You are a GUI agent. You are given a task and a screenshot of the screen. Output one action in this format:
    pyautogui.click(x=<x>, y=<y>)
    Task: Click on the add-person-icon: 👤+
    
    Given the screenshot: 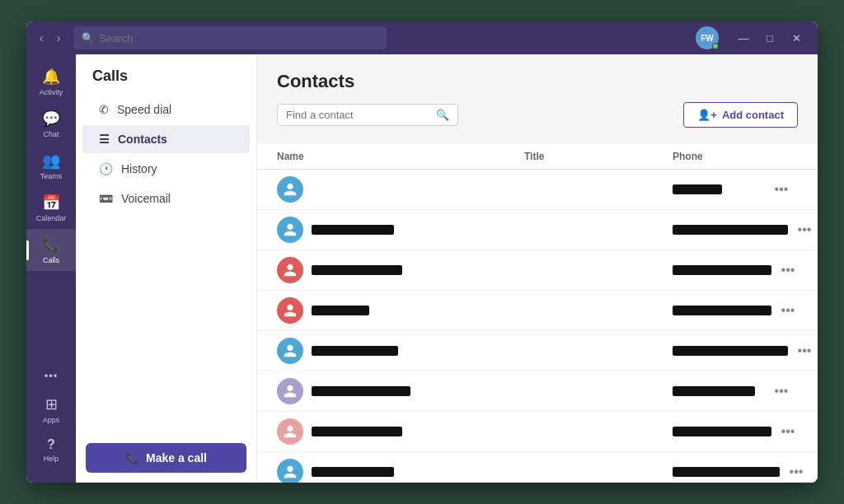 What is the action you would take?
    pyautogui.click(x=707, y=115)
    